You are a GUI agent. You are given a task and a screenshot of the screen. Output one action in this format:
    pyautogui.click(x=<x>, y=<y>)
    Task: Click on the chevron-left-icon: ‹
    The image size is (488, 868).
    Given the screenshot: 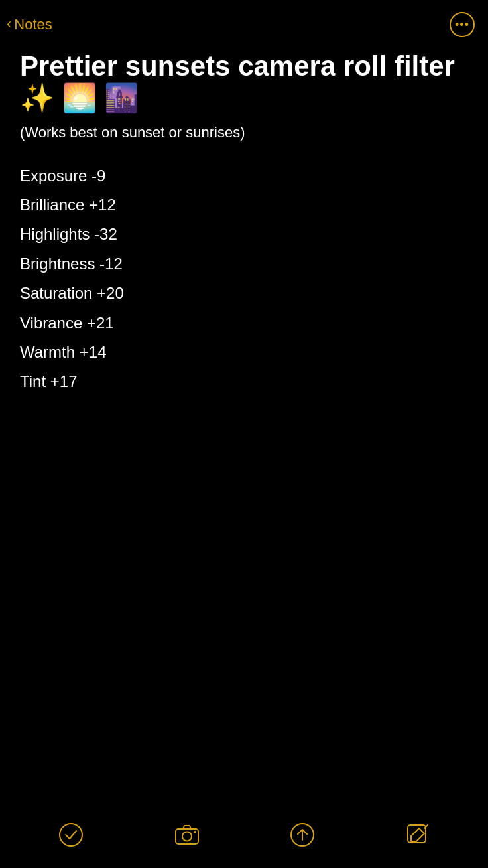 What is the action you would take?
    pyautogui.click(x=9, y=24)
    